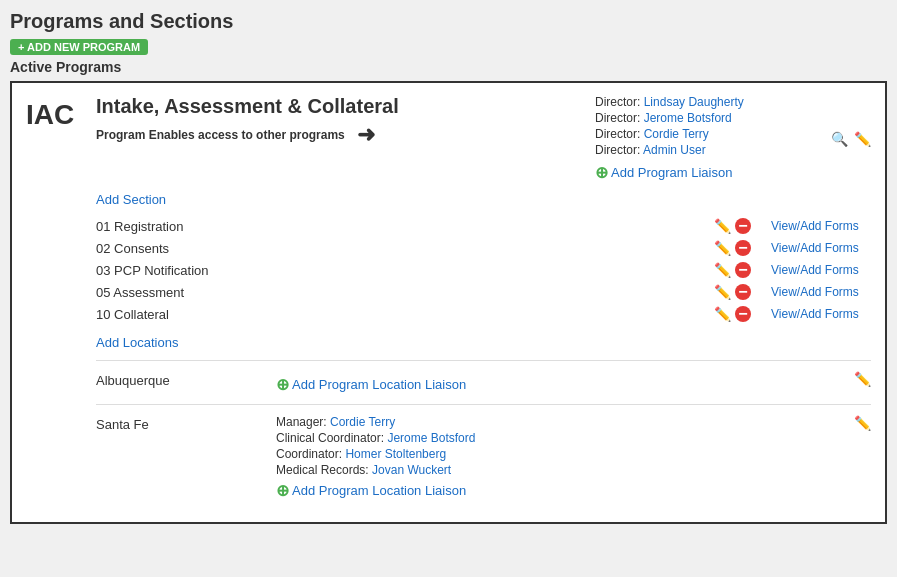  I want to click on add-location-plus-icon-0: ⊕, so click(282, 384).